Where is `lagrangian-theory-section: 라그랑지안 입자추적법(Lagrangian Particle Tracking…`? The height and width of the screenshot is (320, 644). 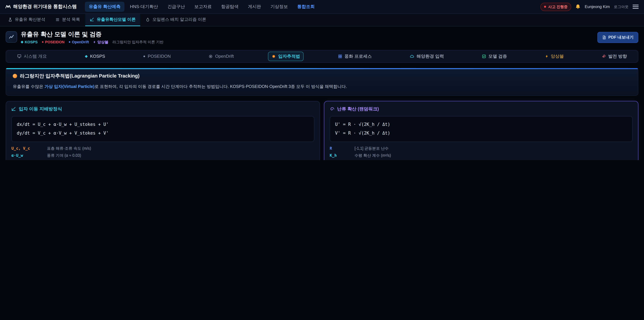 lagrangian-theory-section: 라그랑지안 입자추적법(Lagrangian Particle Tracking… is located at coordinates (322, 82).